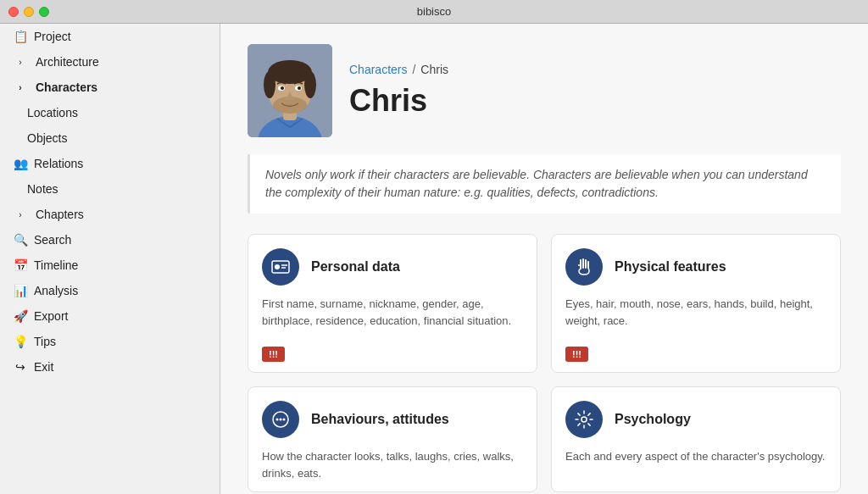 The height and width of the screenshot is (494, 868). What do you see at coordinates (696, 303) in the screenshot?
I see `card-physical-features: Physical features Eyes, hair, mouth, nos…` at bounding box center [696, 303].